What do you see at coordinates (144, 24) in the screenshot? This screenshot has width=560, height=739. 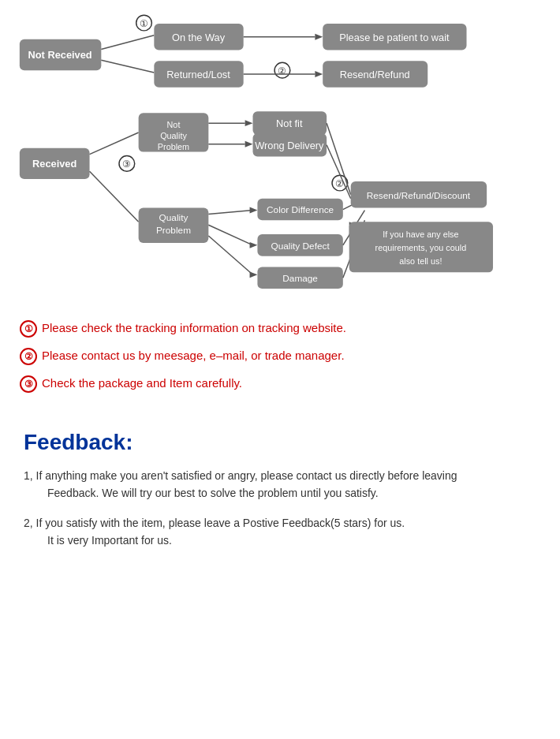 I see `svg-text: ①` at bounding box center [144, 24].